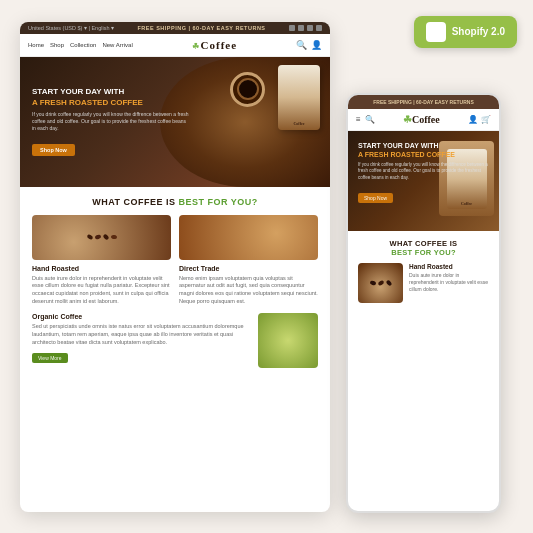 This screenshot has width=533, height=533. What do you see at coordinates (175, 46) in the screenshot?
I see `desktop-nav: Home Shop Collection New Arrival ☘Coffee…` at bounding box center [175, 46].